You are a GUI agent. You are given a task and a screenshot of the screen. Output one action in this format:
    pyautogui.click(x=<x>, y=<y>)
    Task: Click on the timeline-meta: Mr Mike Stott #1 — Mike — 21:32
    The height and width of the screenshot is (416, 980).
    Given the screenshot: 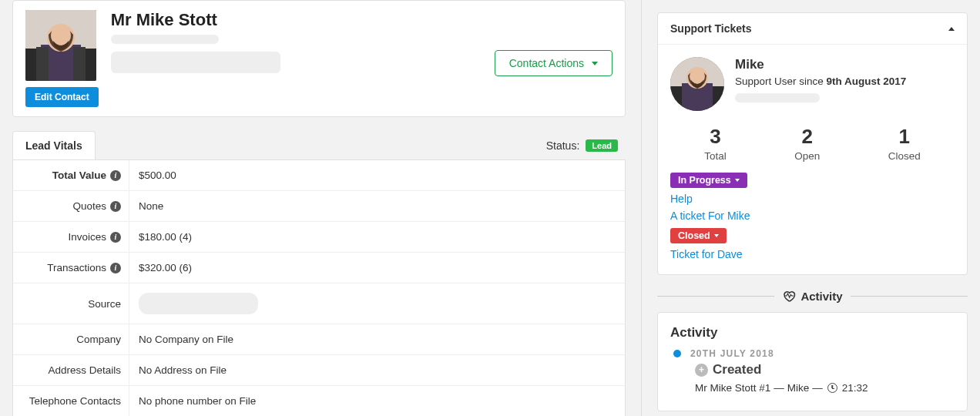 What is the action you would take?
    pyautogui.click(x=824, y=388)
    